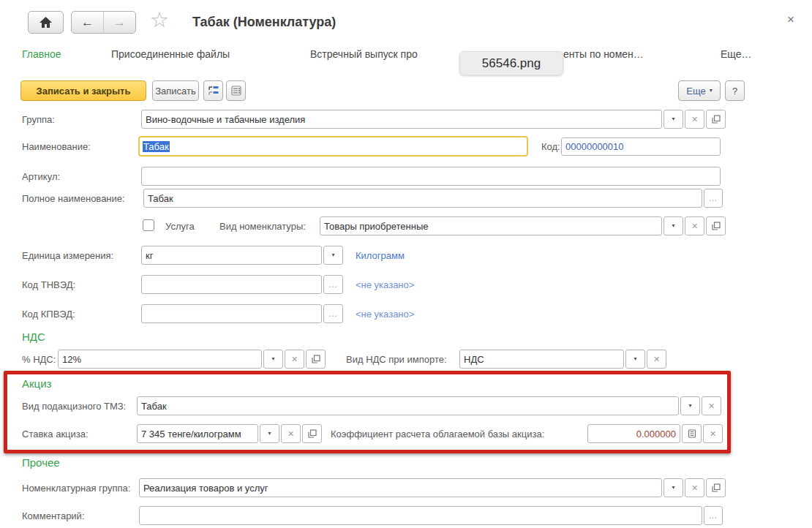 The height and width of the screenshot is (528, 812). I want to click on unit-label: Единица измерения:, so click(67, 256).